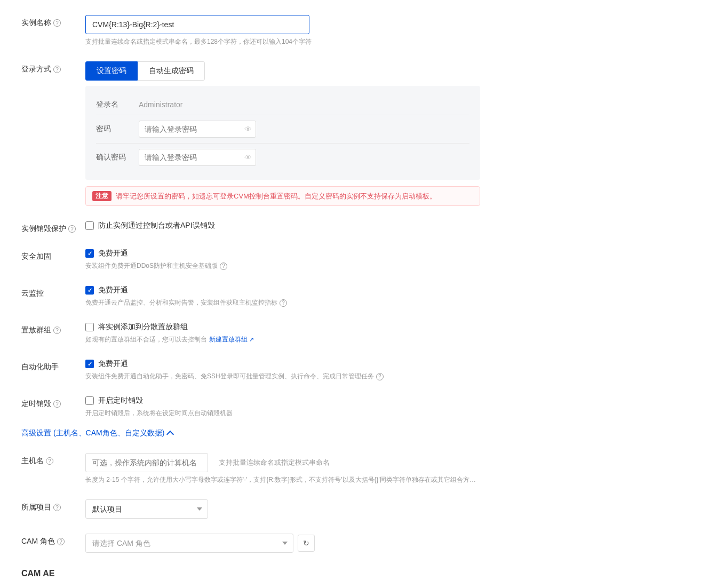 This screenshot has width=701, height=588. What do you see at coordinates (283, 480) in the screenshot?
I see `hostname-hint: 长度为 2-15 个字符，允许使用大小写字母数字或连字符'-'，支持{R:数字}…` at bounding box center [283, 480].